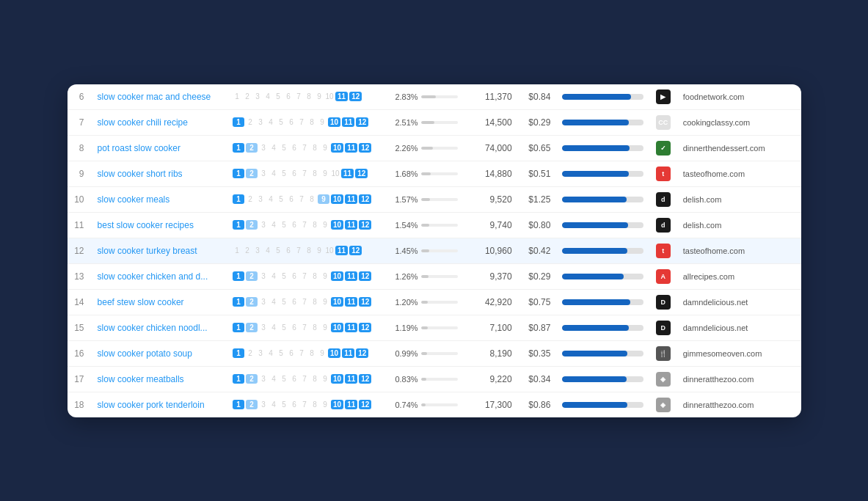 This screenshot has width=868, height=501. What do you see at coordinates (428, 122) in the screenshot?
I see `share-cell: 2.51%` at bounding box center [428, 122].